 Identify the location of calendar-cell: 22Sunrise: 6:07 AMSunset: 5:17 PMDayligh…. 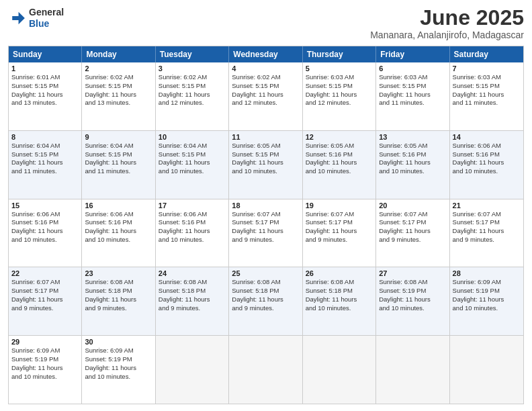
(46, 301).